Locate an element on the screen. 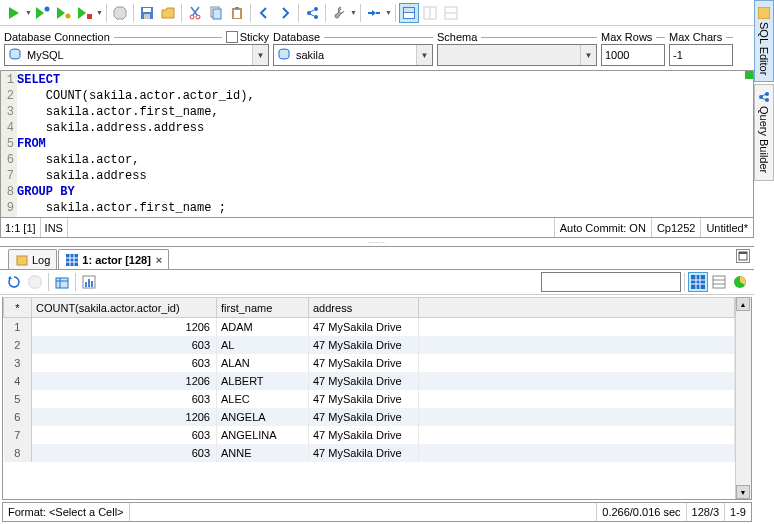 The image size is (774, 524). database-combo: sakila ▼ is located at coordinates (353, 55).